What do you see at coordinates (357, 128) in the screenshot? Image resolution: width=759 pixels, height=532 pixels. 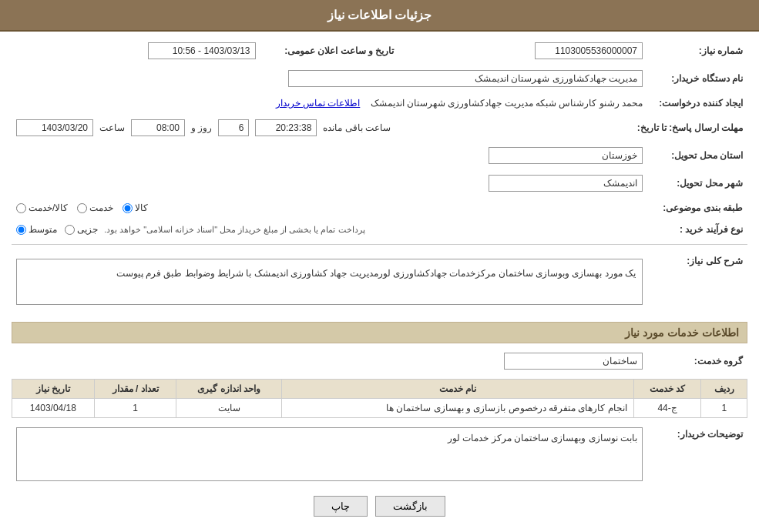 I see `deadline-remaining-label: ساعت باقی مانده` at bounding box center [357, 128].